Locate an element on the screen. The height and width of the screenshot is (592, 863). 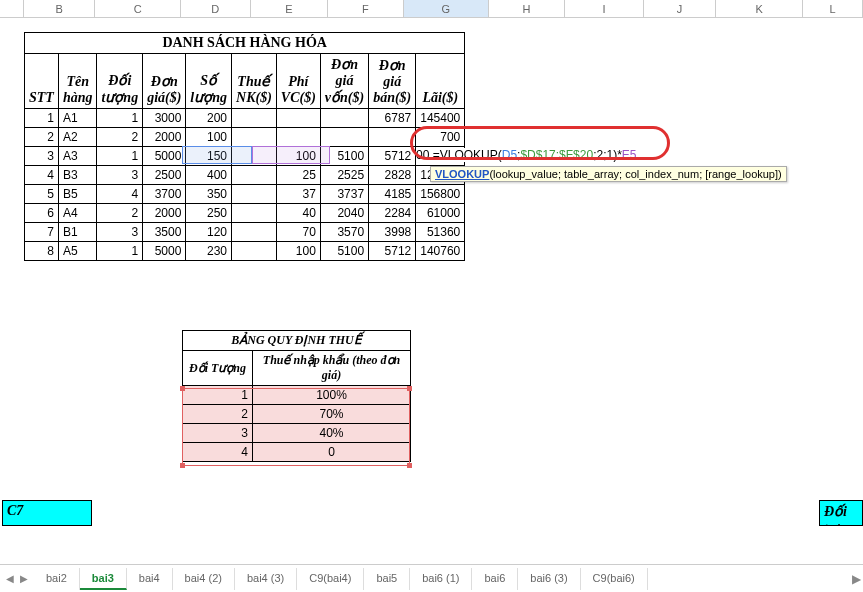
cell: B5 is located at coordinates (78, 194).